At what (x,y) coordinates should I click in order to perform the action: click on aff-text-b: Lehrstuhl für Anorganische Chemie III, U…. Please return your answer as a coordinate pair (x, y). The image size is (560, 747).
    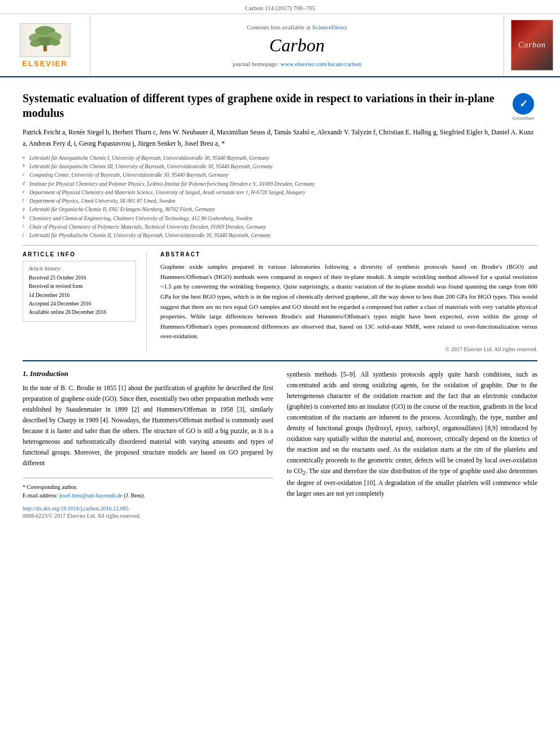
    Looking at the image, I should click on (151, 167).